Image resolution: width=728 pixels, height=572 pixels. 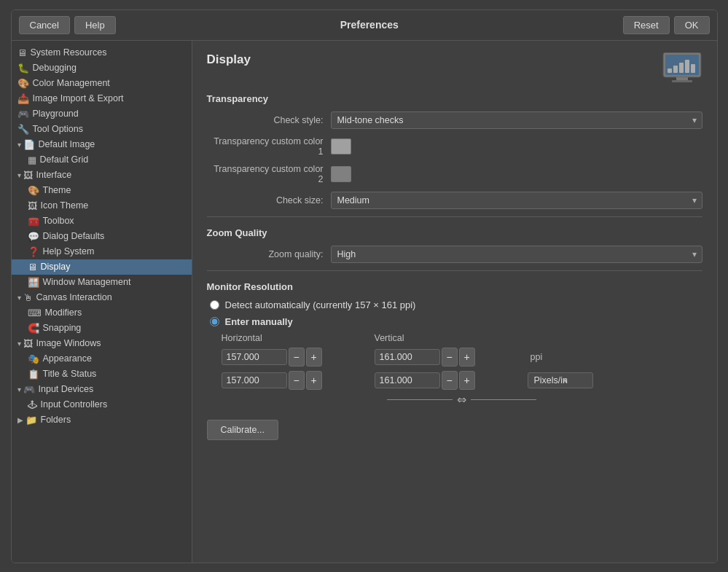 I want to click on resolution-fields: Horizontal Vertical 157.000 − + 161.000 …, so click(x=455, y=370).